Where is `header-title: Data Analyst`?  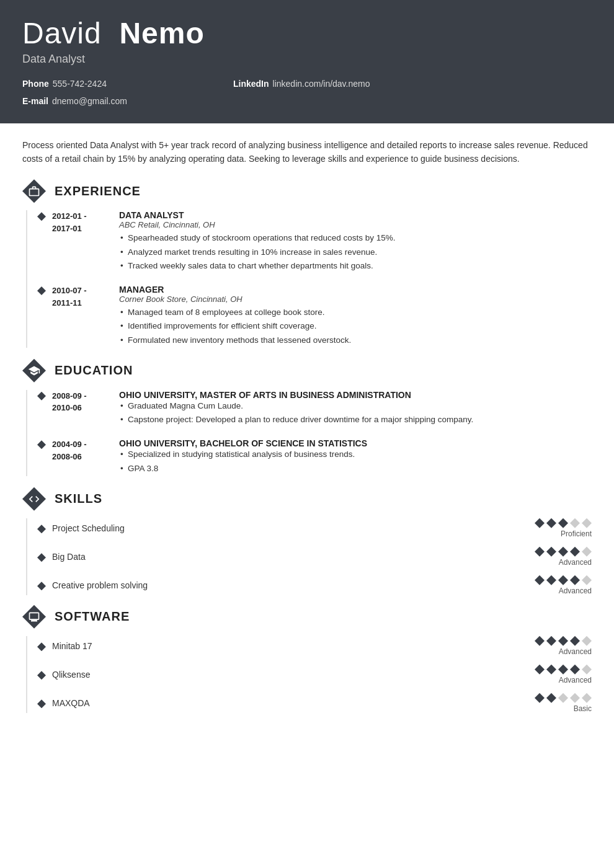 header-title: Data Analyst is located at coordinates (307, 60).